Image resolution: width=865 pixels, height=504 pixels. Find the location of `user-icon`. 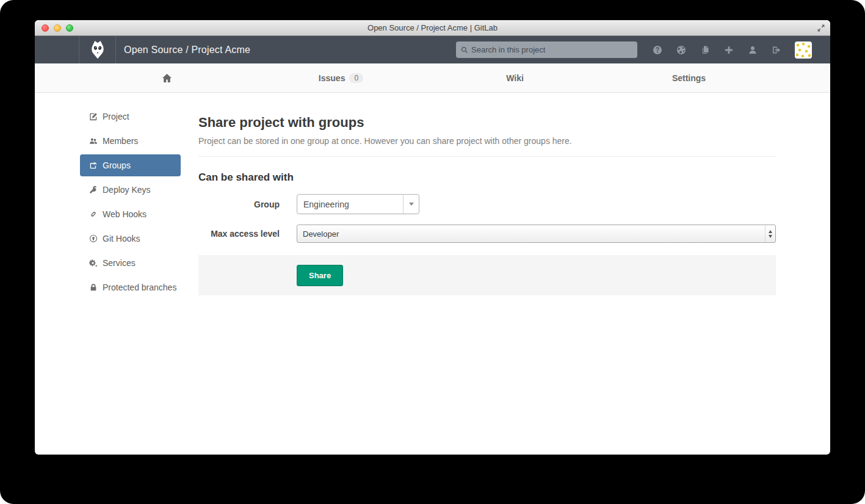

user-icon is located at coordinates (752, 50).